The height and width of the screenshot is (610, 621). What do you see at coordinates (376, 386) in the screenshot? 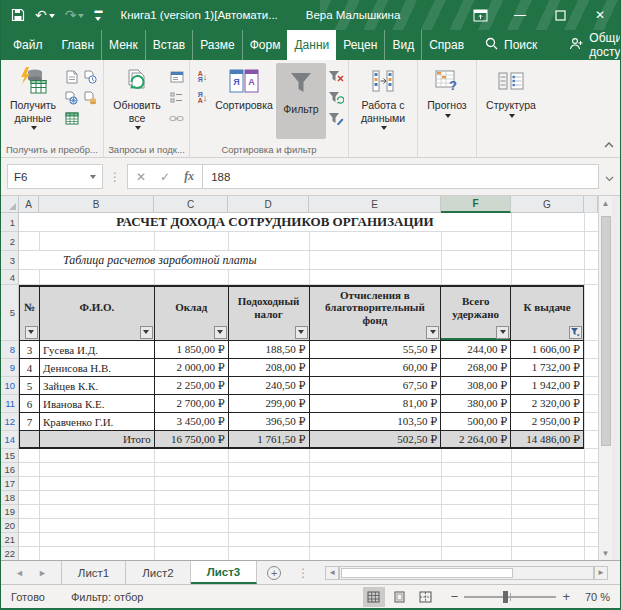
I see `cell: 67,50 ₽` at bounding box center [376, 386].